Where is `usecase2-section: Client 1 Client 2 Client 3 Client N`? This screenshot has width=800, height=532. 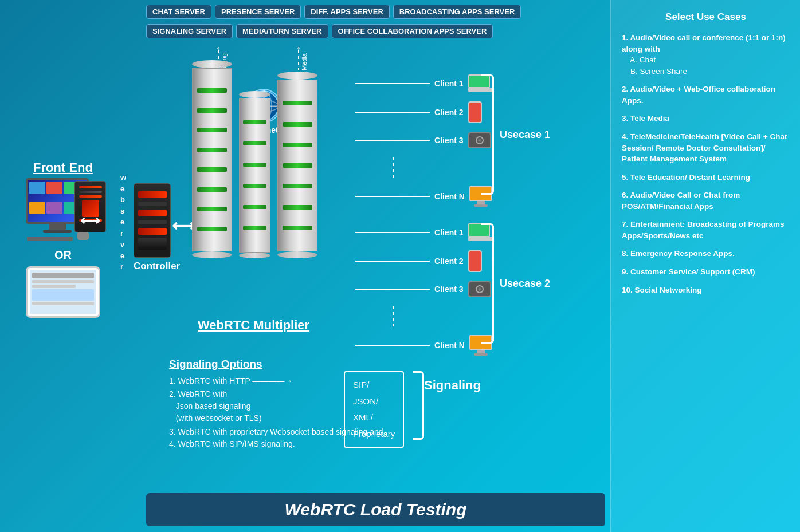
usecase2-section: Client 1 Client 2 Client 3 Client N is located at coordinates (425, 291).